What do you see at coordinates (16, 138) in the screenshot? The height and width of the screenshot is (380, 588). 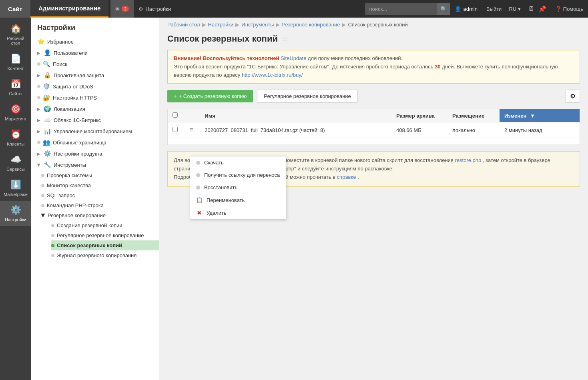 I see `sidebar-item-clients: ⏰ Клиенты` at bounding box center [16, 138].